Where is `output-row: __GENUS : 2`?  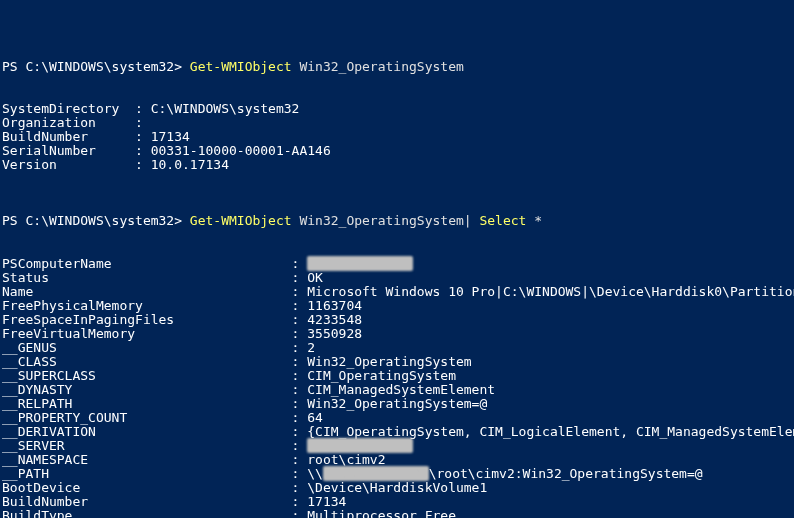
output-row: __GENUS : 2 is located at coordinates (397, 348).